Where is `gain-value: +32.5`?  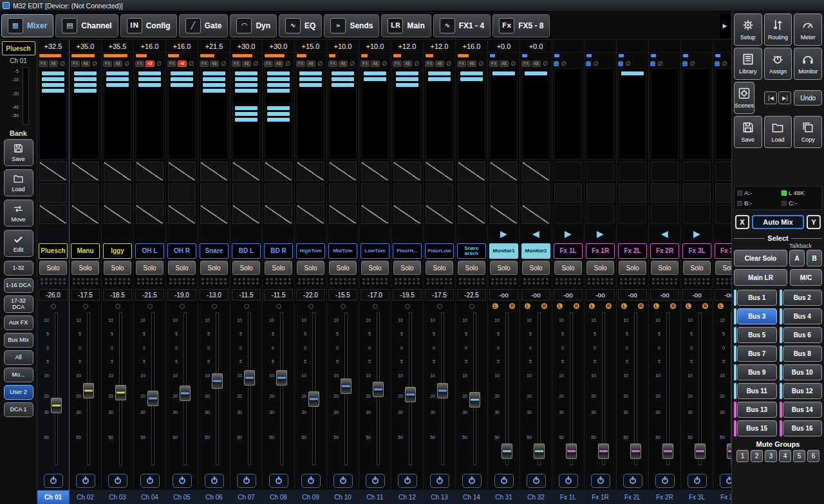
gain-value: +32.5 is located at coordinates (53, 46).